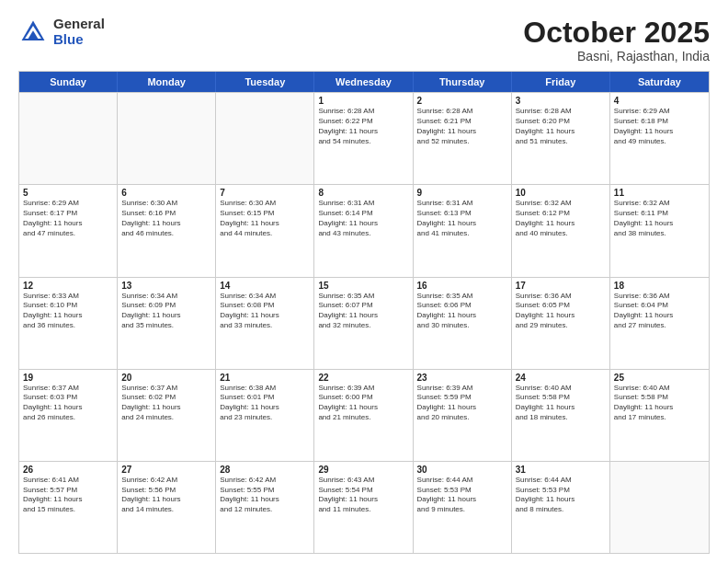 Image resolution: width=728 pixels, height=563 pixels. I want to click on day-number: 30, so click(462, 469).